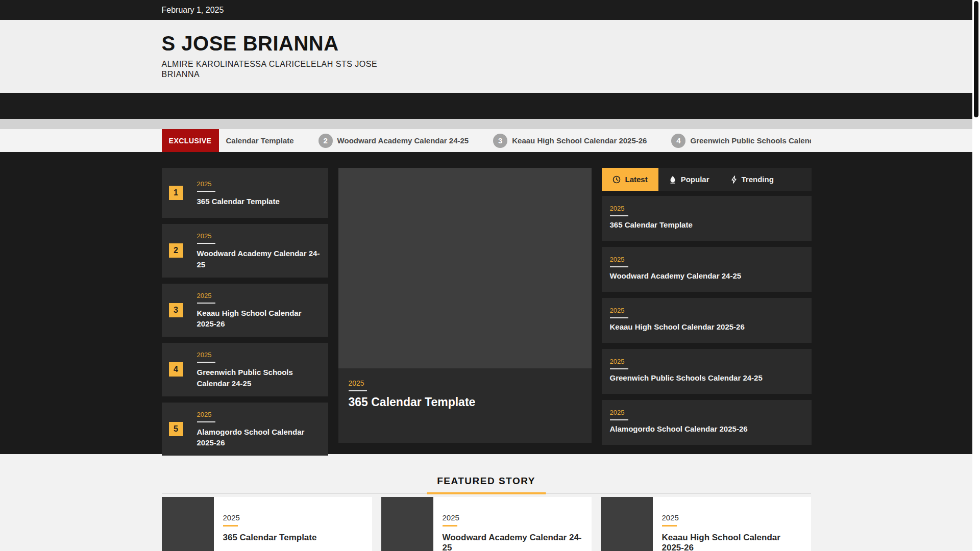  Describe the element at coordinates (260, 141) in the screenshot. I see `ticker-item-label: Calendar Template` at that location.